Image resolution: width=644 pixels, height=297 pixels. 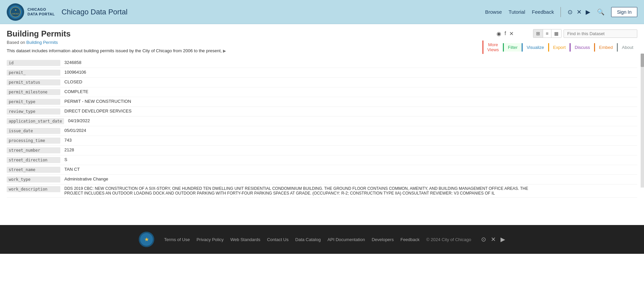 What do you see at coordinates (245, 240) in the screenshot?
I see `footer-web-standards: Web Standards` at bounding box center [245, 240].